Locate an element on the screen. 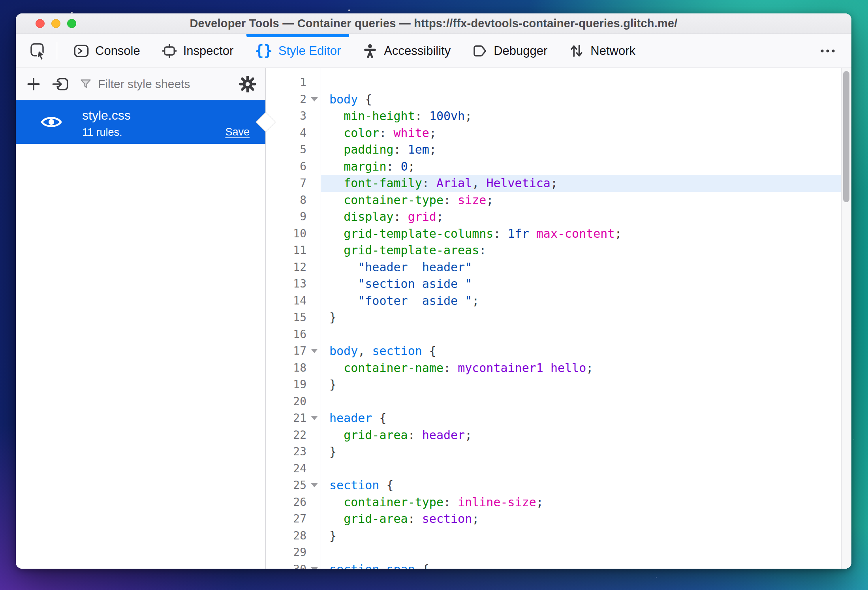 Image resolution: width=868 pixels, height=590 pixels. code-line: 10 grid-template-columns: 1fr max-conten… is located at coordinates (554, 234).